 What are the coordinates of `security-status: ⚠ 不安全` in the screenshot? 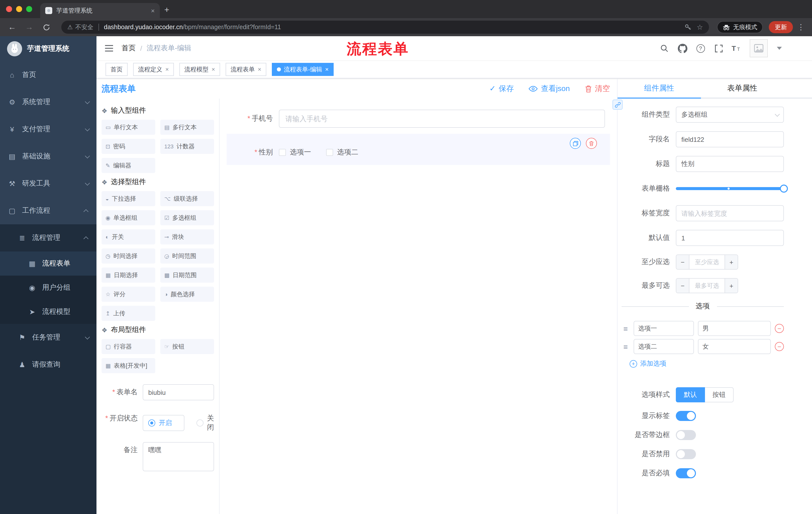 It's located at (80, 27).